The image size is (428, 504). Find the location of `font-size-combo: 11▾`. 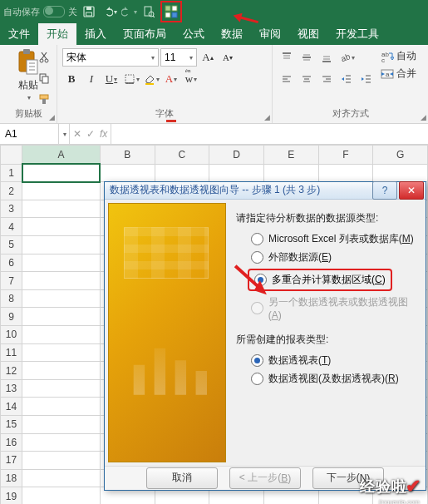

font-size-combo: 11▾ is located at coordinates (179, 57).